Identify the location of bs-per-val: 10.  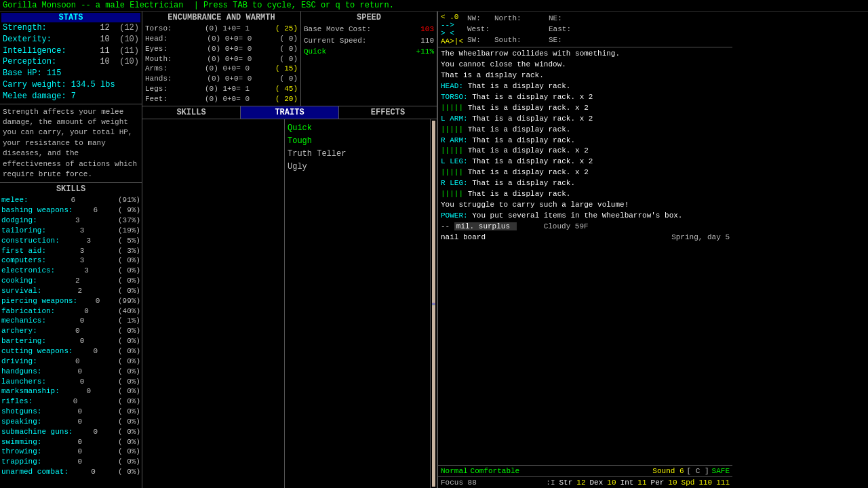
(673, 483).